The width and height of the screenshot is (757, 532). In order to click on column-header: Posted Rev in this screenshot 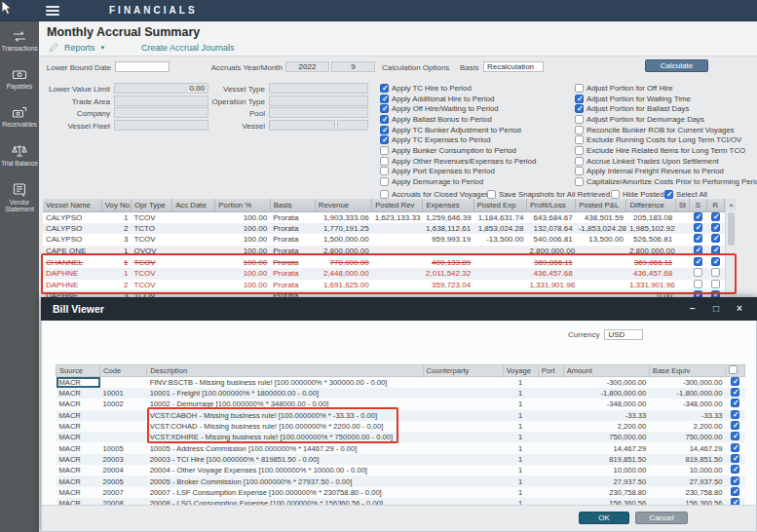, I will do `click(397, 205)`.